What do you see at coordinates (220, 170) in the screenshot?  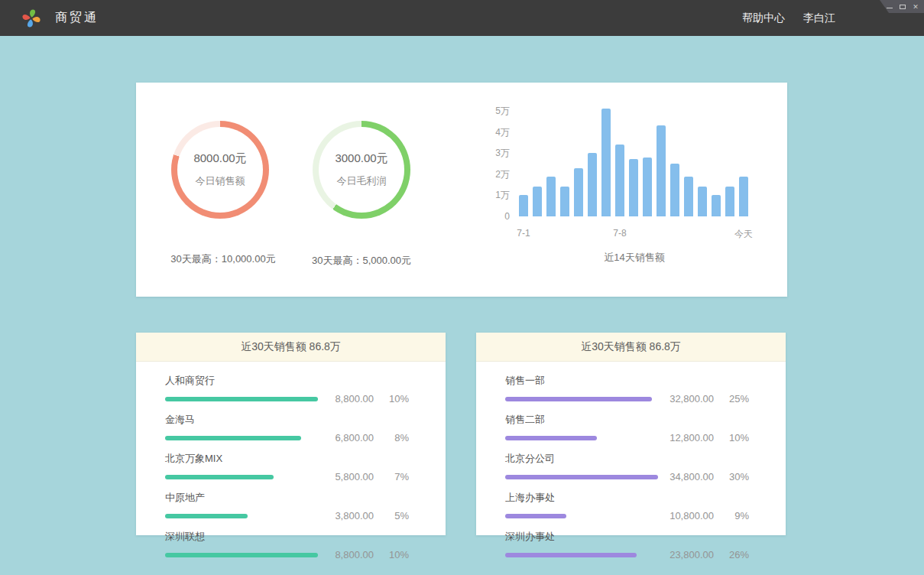 I see `today-sales-donut: 8000.00元 今日销售额` at bounding box center [220, 170].